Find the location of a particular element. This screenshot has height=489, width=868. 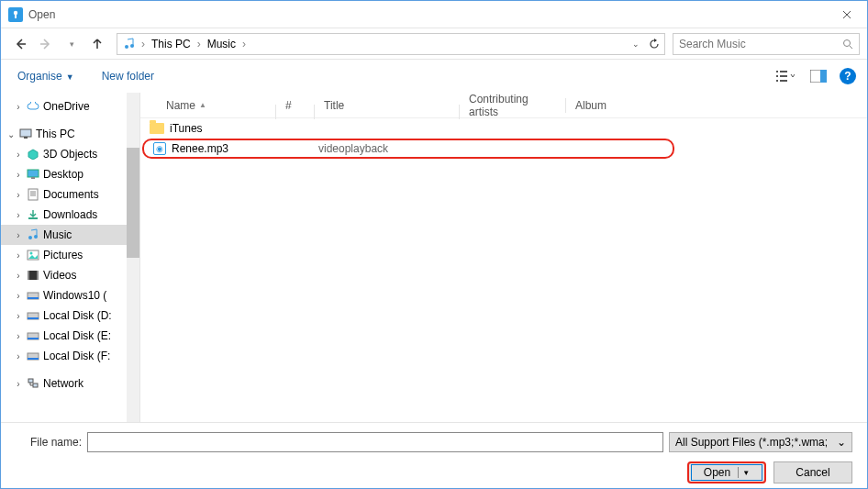

filename-input is located at coordinates (375, 442).